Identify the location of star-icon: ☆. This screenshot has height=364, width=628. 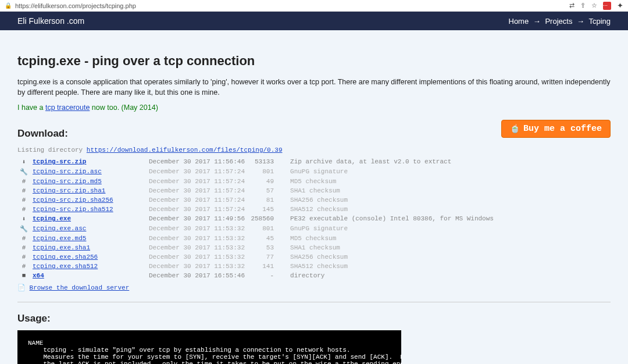
(594, 6).